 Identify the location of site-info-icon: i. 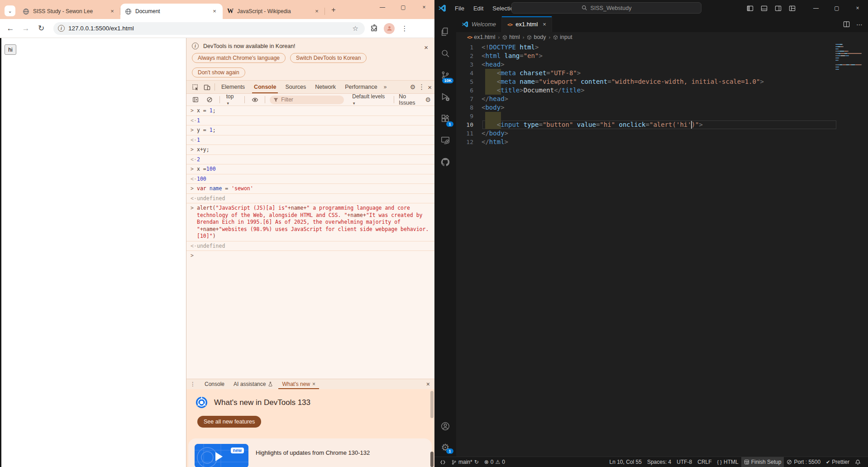
(62, 28).